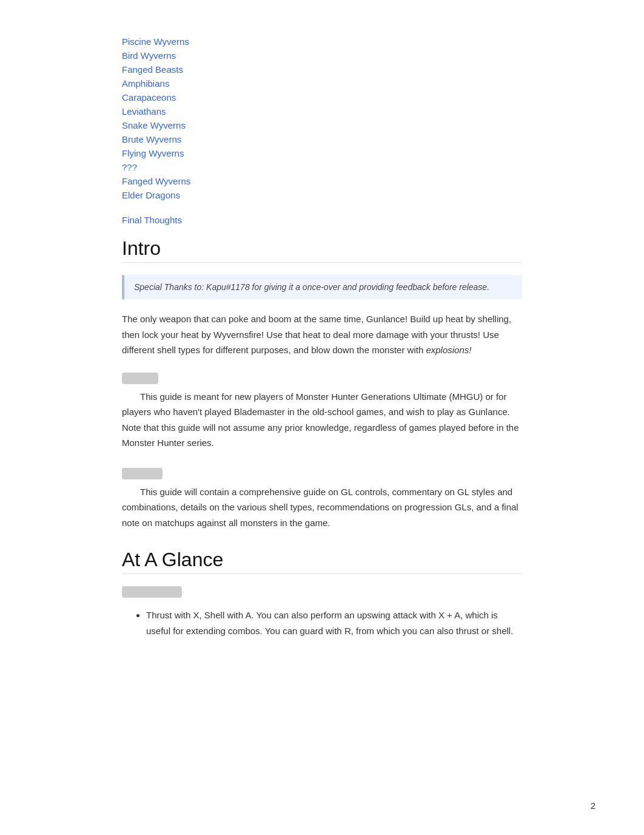 Image resolution: width=644 pixels, height=835 pixels. What do you see at coordinates (322, 84) in the screenshot?
I see `toc-item: Amphibians` at bounding box center [322, 84].